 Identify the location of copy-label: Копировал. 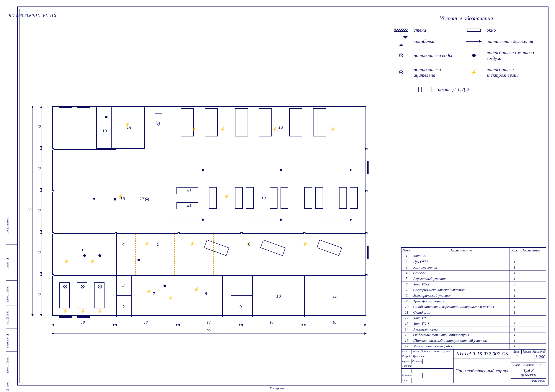
(278, 388).